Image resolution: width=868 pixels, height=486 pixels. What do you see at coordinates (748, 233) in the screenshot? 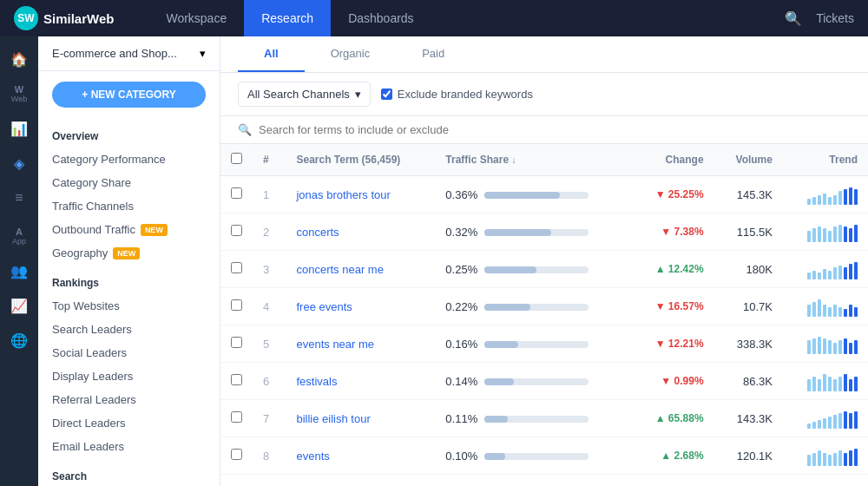
I see `row-volume: 115.5K` at bounding box center [748, 233].